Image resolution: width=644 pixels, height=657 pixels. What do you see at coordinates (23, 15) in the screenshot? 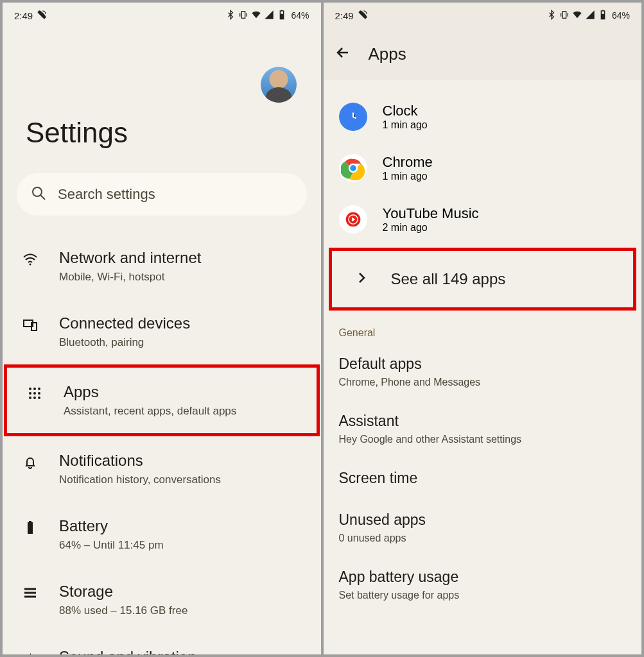
I see `status-time: 2:49` at bounding box center [23, 15].